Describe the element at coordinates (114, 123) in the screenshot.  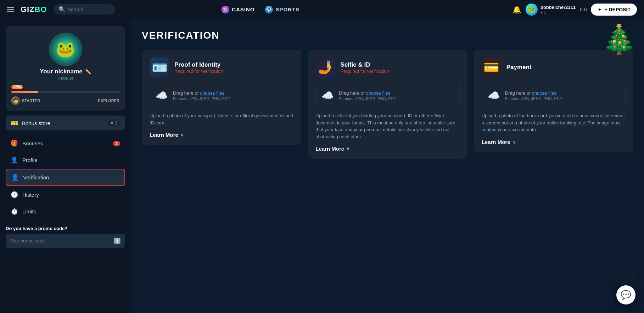
I see `bonus-store-badge: ♥ 1` at that location.